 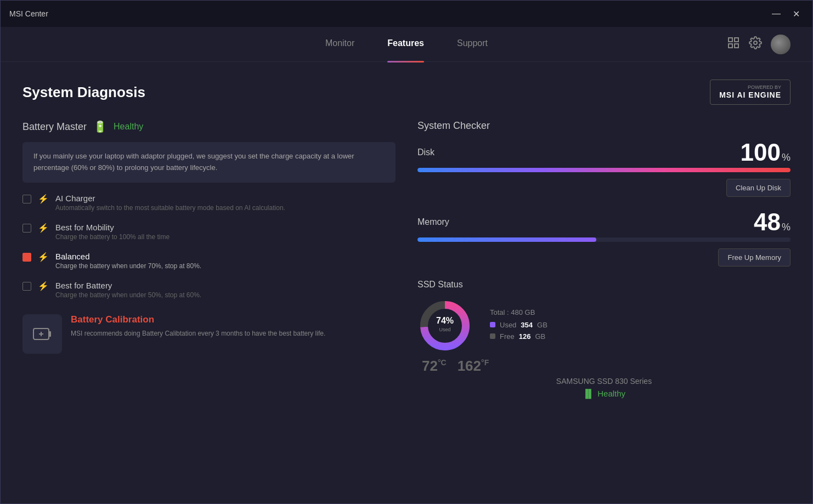 What do you see at coordinates (588, 394) in the screenshot?
I see `ssd-health-icon: ▐▌` at bounding box center [588, 394].